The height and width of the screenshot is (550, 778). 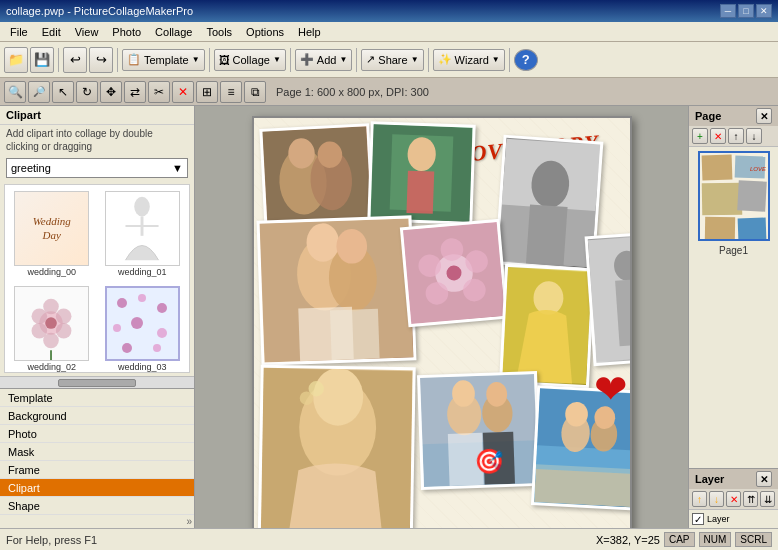 I want to click on collage-combo: 🖼 Collage ▼, so click(x=250, y=60).